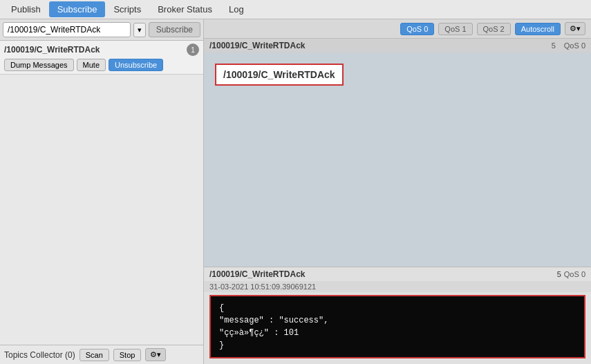 This screenshot has width=591, height=364. Describe the element at coordinates (397, 75) in the screenshot. I see `topic-header-wrapper: /100019/C_WriteRTDAck` at that location.